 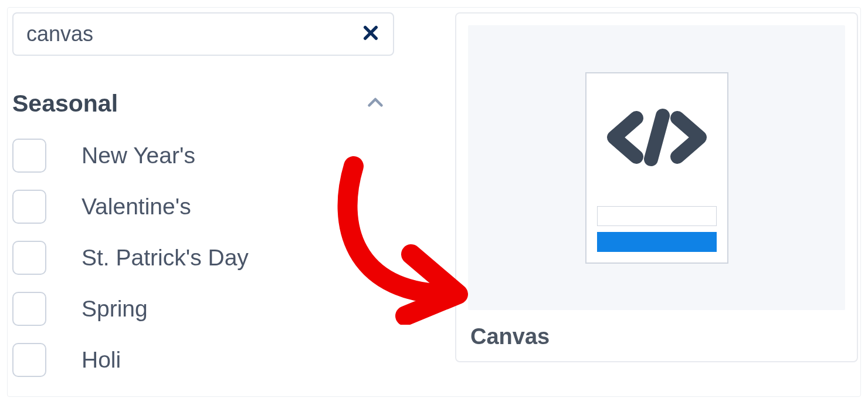 I want to click on checkbox-item-st-patricks: St. Patrick's Day, so click(x=203, y=258).